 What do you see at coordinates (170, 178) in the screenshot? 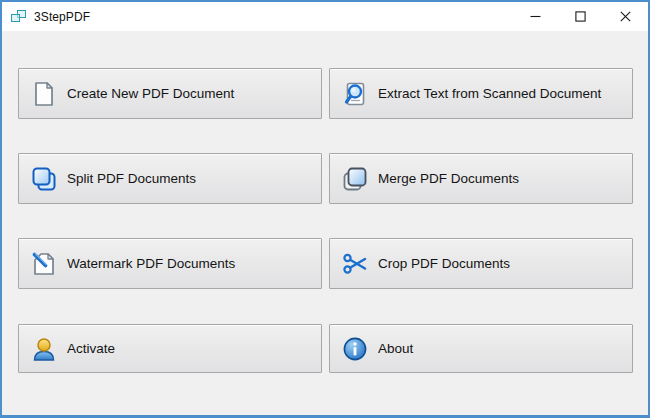
I see `split-pdf-button: Split PDF Documents` at bounding box center [170, 178].